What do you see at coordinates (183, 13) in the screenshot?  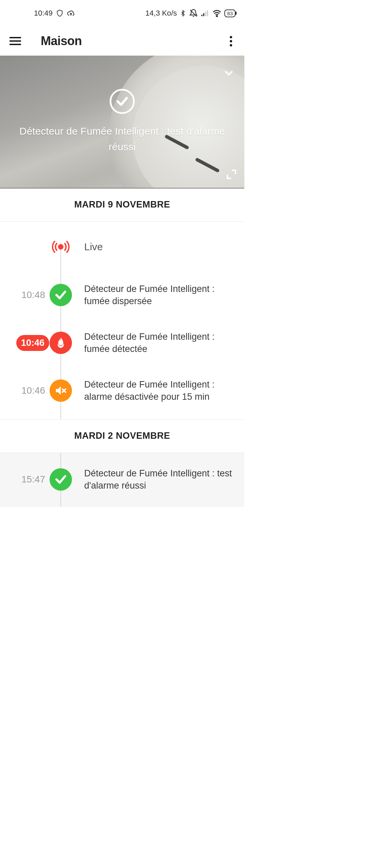 I see `bluetooth-icon` at bounding box center [183, 13].